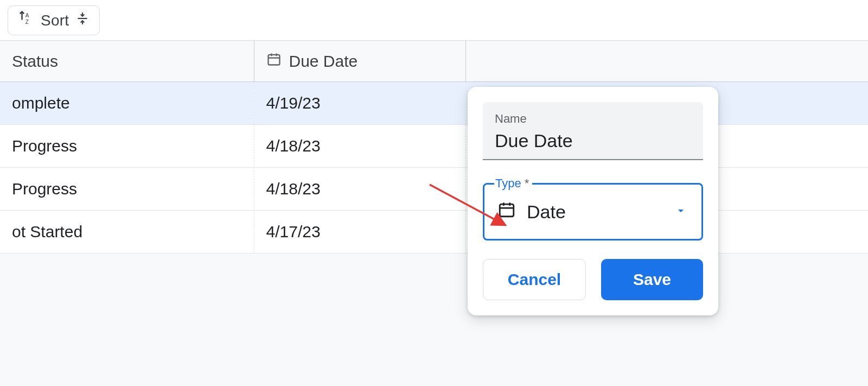 The height and width of the screenshot is (386, 868). What do you see at coordinates (127, 61) in the screenshot?
I see `column-header-status: Status` at bounding box center [127, 61].